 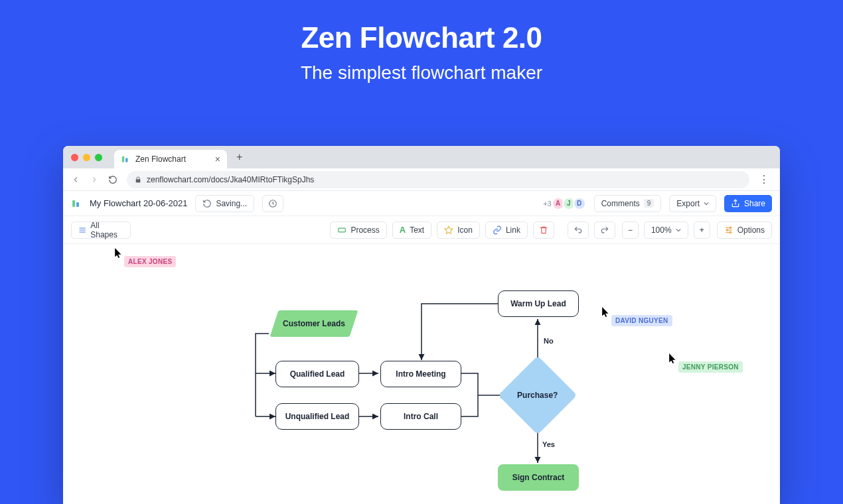 What do you see at coordinates (591, 230) in the screenshot?
I see `history-group` at bounding box center [591, 230].